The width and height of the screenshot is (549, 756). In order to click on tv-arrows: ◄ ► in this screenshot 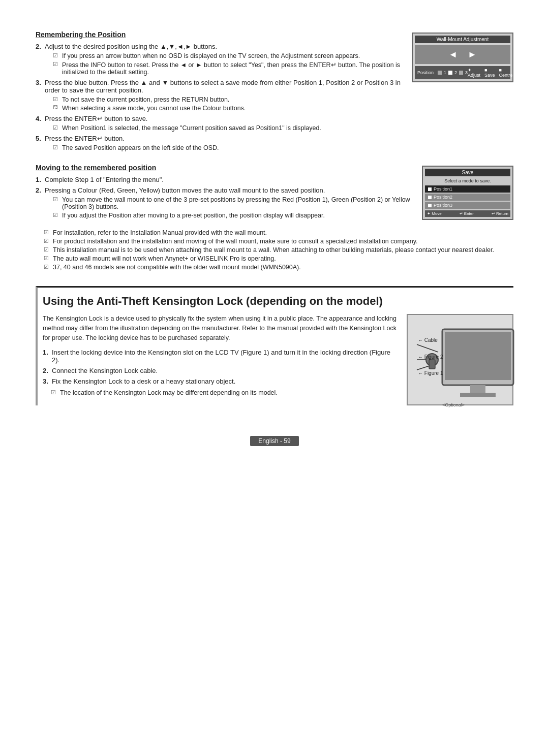, I will do `click(463, 55)`.